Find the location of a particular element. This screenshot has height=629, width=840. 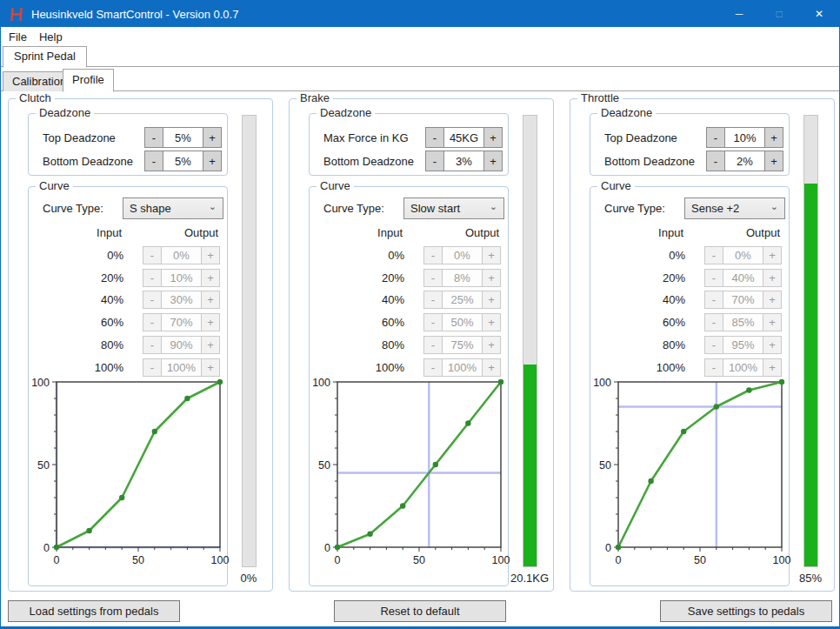

curve-type-select: Slow start ⌄ is located at coordinates (454, 209).